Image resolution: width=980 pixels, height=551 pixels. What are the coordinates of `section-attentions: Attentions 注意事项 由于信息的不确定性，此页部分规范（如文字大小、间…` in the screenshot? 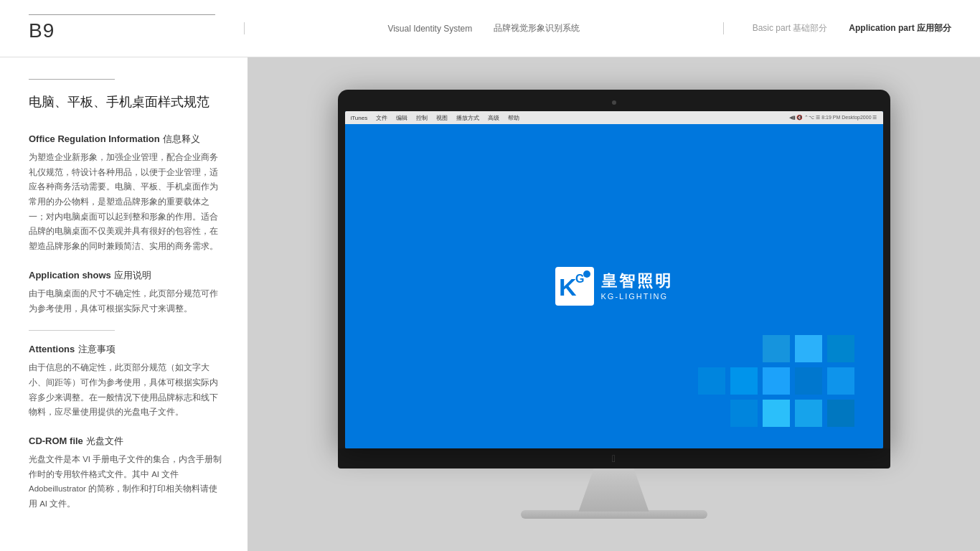 It's located at (126, 381).